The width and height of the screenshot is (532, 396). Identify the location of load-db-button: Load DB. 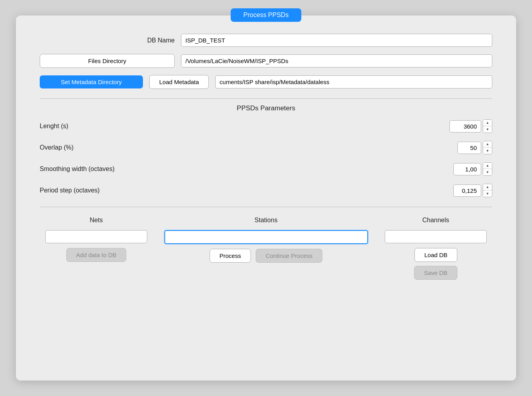
(436, 255).